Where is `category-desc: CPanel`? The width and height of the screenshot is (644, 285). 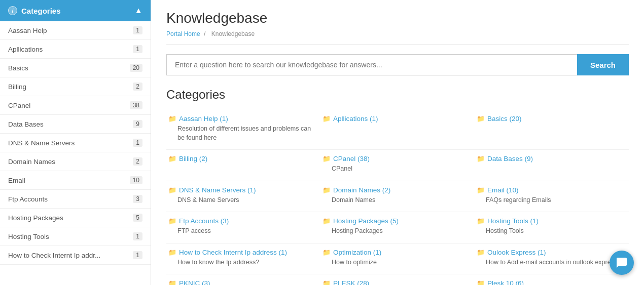
category-desc: CPanel is located at coordinates (400, 169).